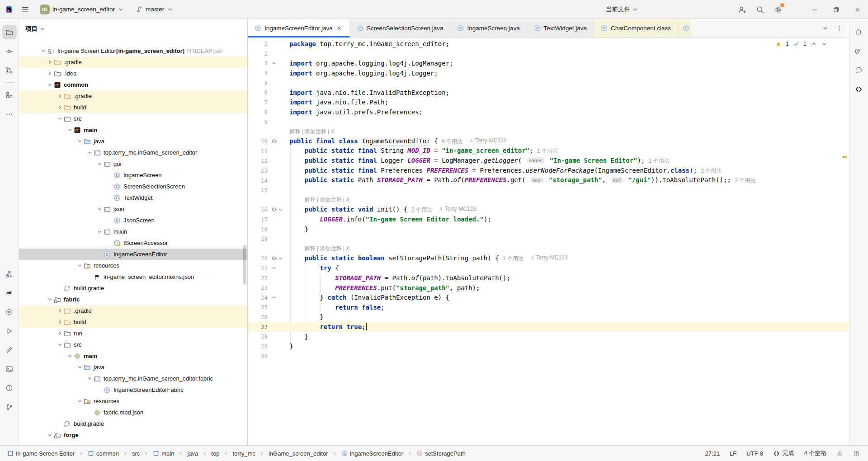  I want to click on tree-item: top.terry_mc.inGame_screen_editor.fabric, so click(133, 379).